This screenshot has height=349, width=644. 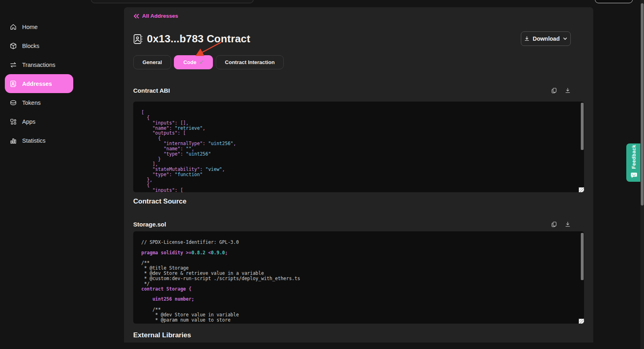 I want to click on tab-label: Contract Interaction, so click(x=250, y=62).